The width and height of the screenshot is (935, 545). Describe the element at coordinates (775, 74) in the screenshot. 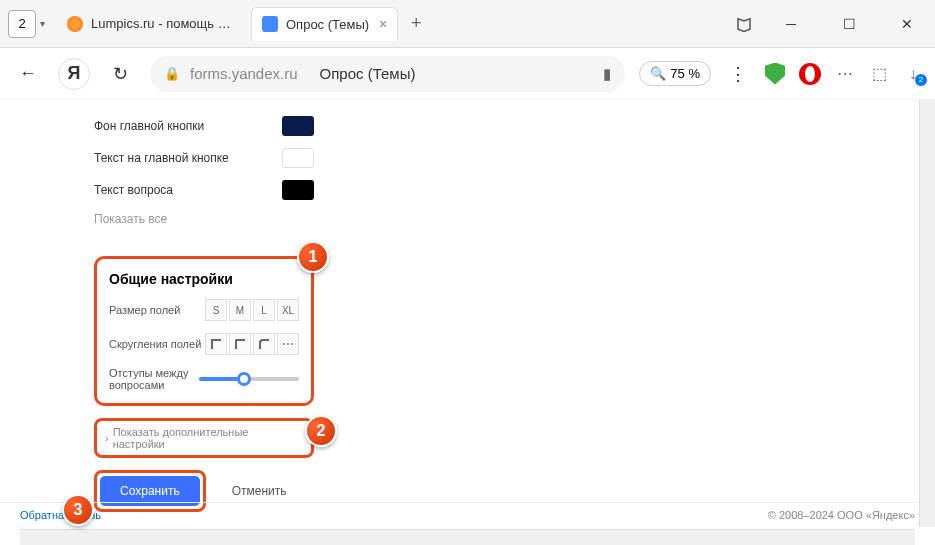

I see `shield-icon` at that location.